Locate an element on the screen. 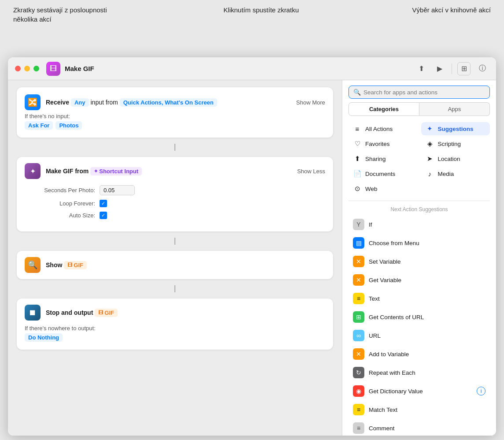 Image resolution: width=504 pixels, height=440 pixels. cat-favorites: ♡ Favorites is located at coordinates (383, 144).